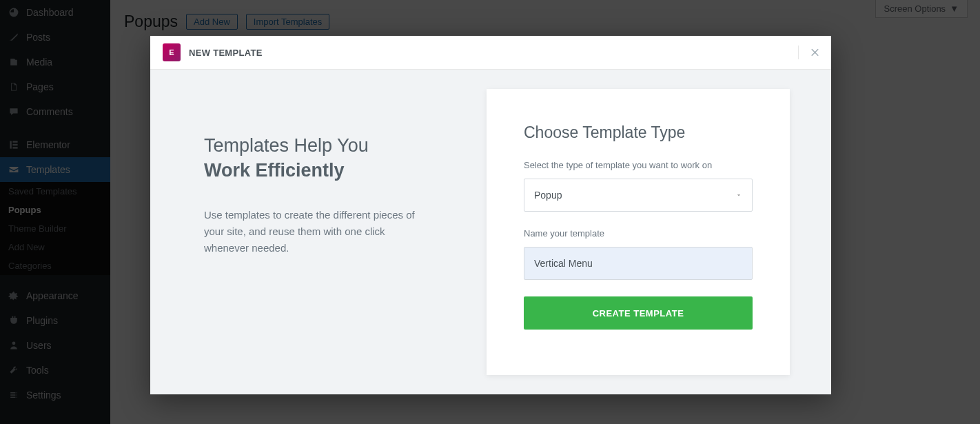  Describe the element at coordinates (638, 132) in the screenshot. I see `form-title: Choose Template Type` at that location.